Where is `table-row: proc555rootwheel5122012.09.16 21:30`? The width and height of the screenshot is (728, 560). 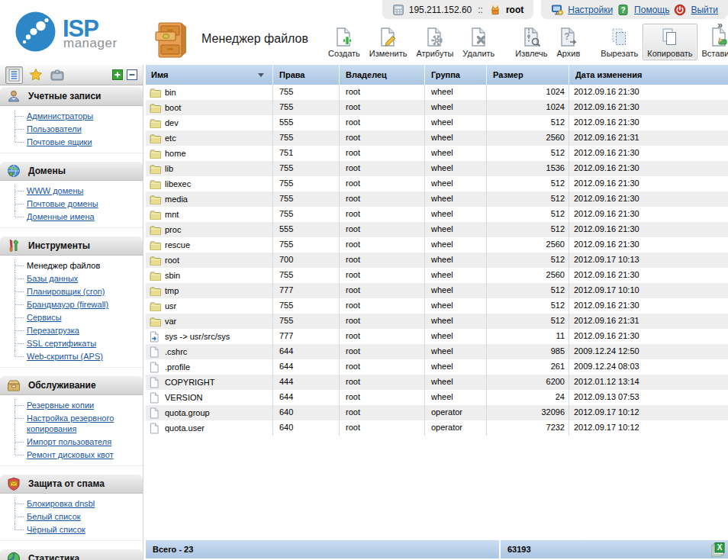
table-row: proc555rootwheel5122012.09.16 21:30 is located at coordinates (436, 230).